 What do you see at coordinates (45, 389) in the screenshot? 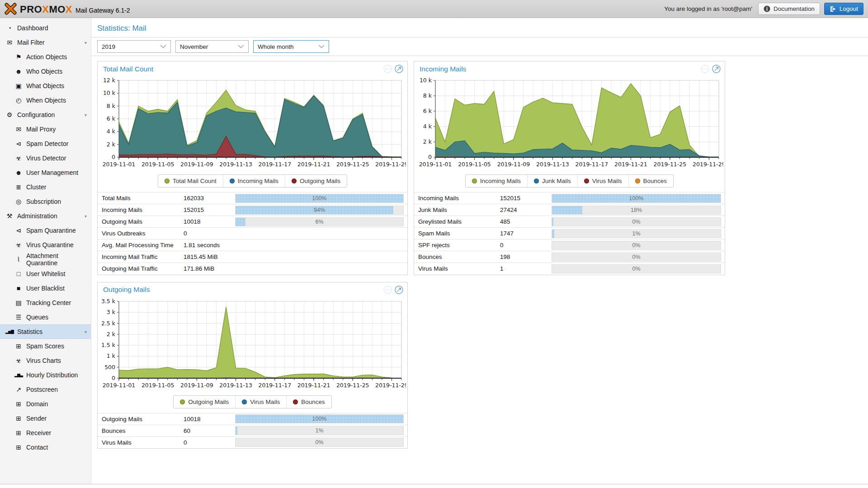
I see `sidebar-item-postscreen: ↗Postscreen` at bounding box center [45, 389].